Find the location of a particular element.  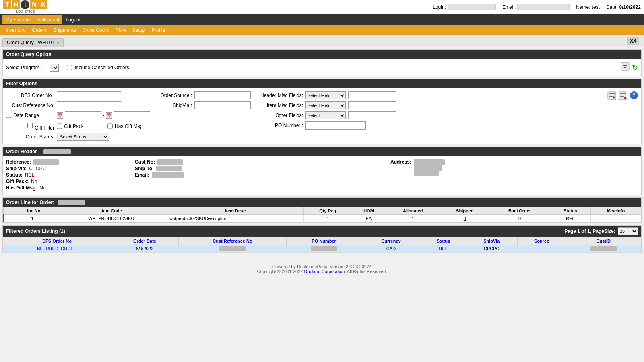

filtered-order-row: BLURRED_ORDER 8/9/2022 CAD REL CPCPC is located at coordinates (322, 249).